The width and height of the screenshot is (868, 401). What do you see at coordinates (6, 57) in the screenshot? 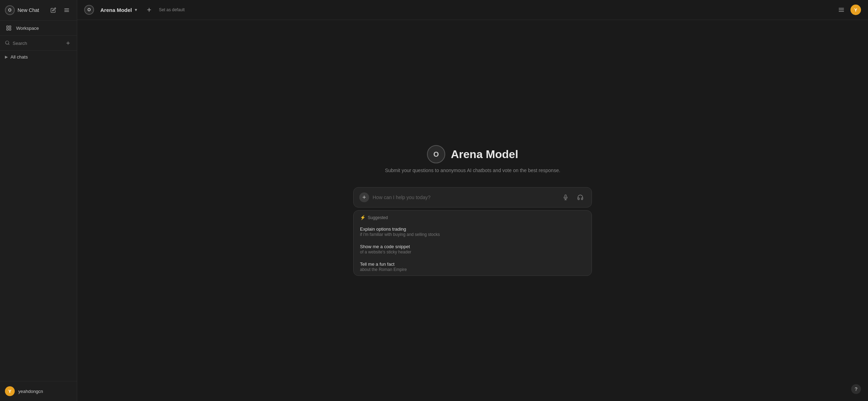
I see `chevron-right-icon: ▶` at bounding box center [6, 57].